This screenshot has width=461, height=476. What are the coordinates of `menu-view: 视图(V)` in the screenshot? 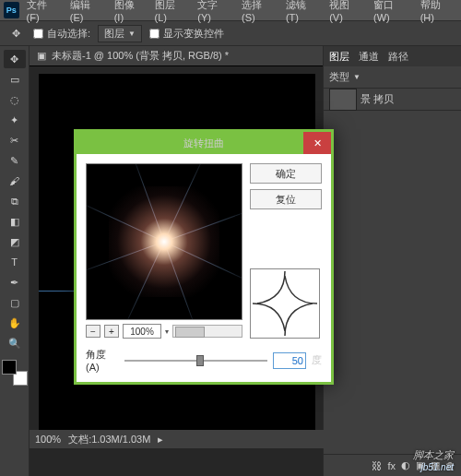 It's located at (345, 13).